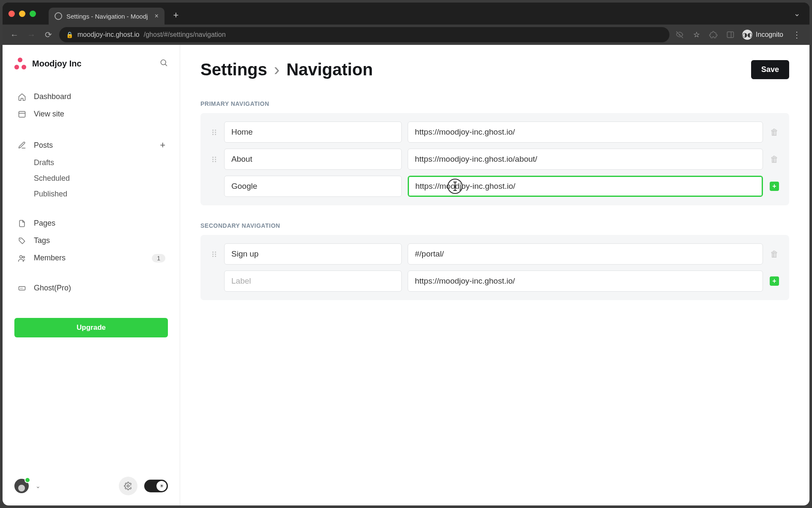 This screenshot has width=812, height=508. What do you see at coordinates (164, 64) in the screenshot?
I see `search-button` at bounding box center [164, 64].